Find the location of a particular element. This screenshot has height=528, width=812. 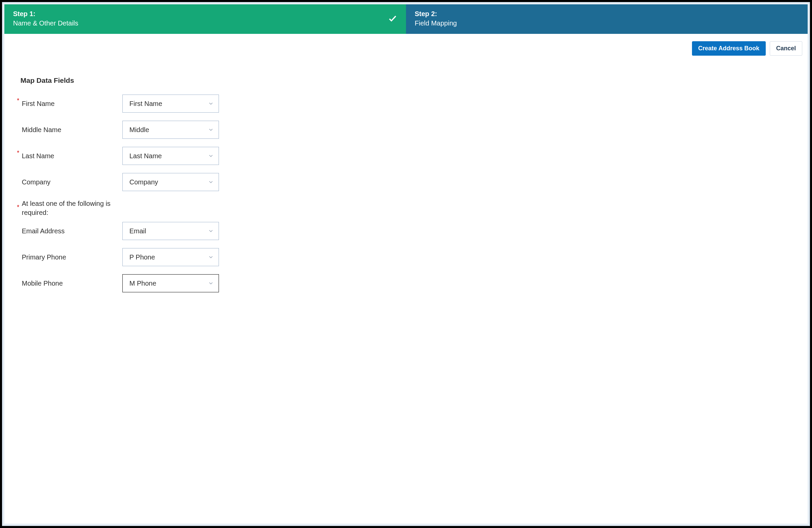

check-icon is located at coordinates (392, 18).